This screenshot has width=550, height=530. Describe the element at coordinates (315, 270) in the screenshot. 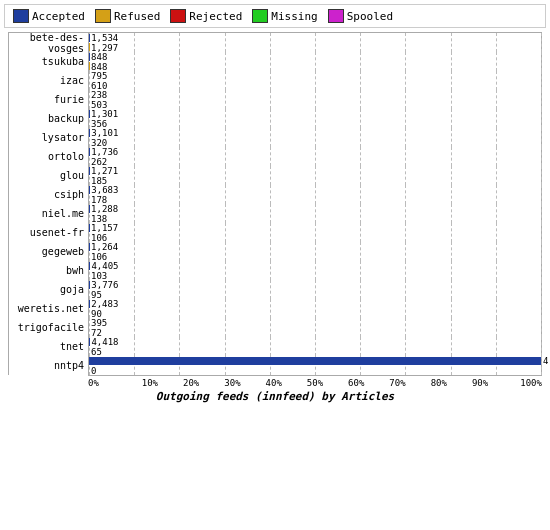

I see `row-bar-cell: 4,405103` at that location.